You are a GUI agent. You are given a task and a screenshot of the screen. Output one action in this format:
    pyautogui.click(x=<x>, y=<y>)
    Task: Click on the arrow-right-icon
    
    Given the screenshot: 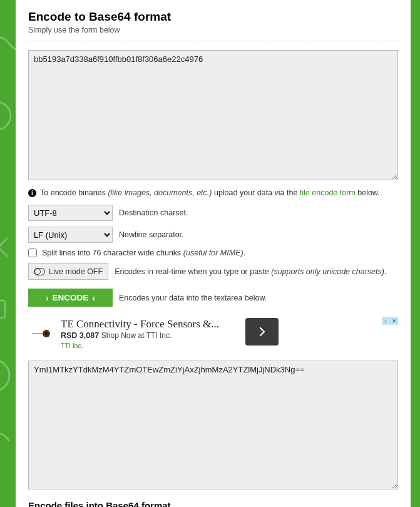 What is the action you would take?
    pyautogui.click(x=262, y=332)
    